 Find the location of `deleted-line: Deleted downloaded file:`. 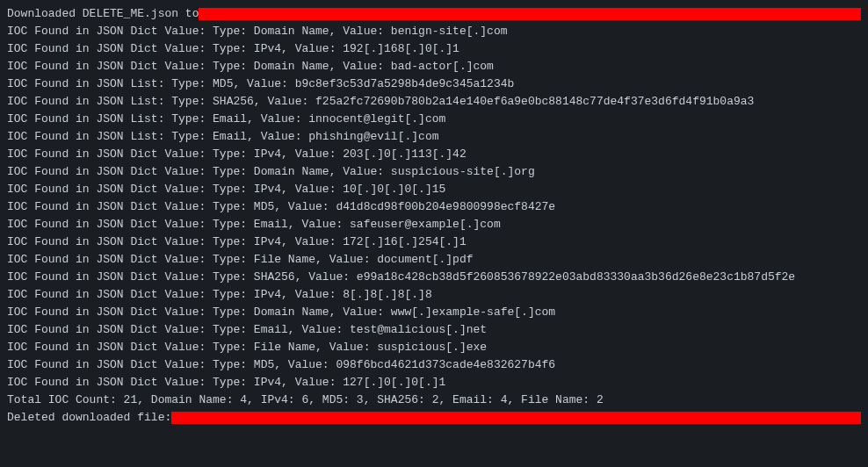

deleted-line: Deleted downloaded file: is located at coordinates (434, 418).